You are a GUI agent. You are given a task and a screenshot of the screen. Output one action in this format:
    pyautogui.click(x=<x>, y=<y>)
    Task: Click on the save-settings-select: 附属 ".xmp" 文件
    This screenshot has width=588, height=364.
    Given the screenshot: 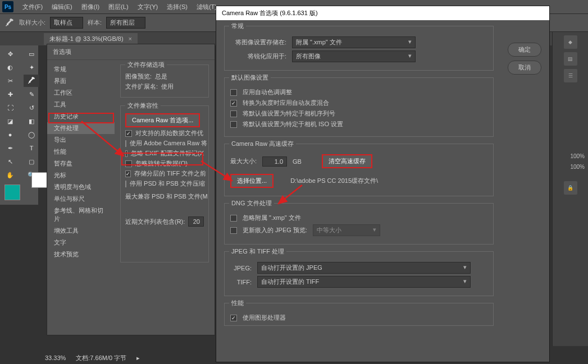 What is the action you would take?
    pyautogui.click(x=354, y=43)
    